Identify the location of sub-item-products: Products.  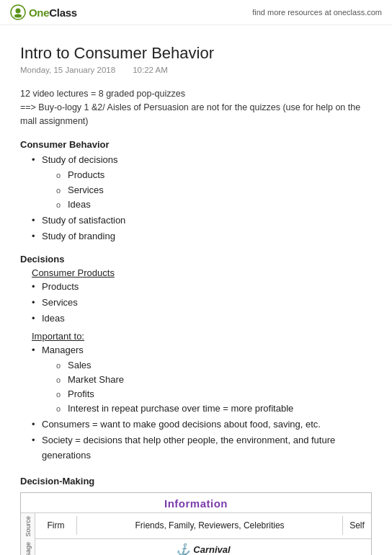
(214, 175).